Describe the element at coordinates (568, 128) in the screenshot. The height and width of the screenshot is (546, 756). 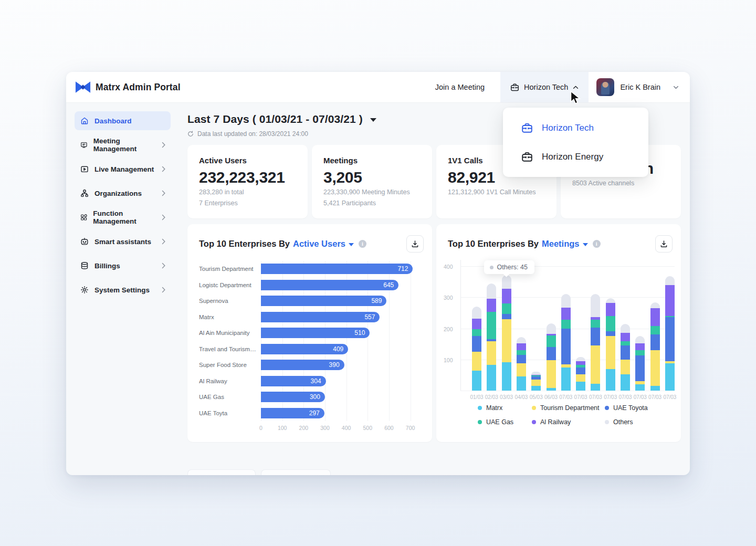
I see `dropdown-item-label: Horizon Tech` at that location.